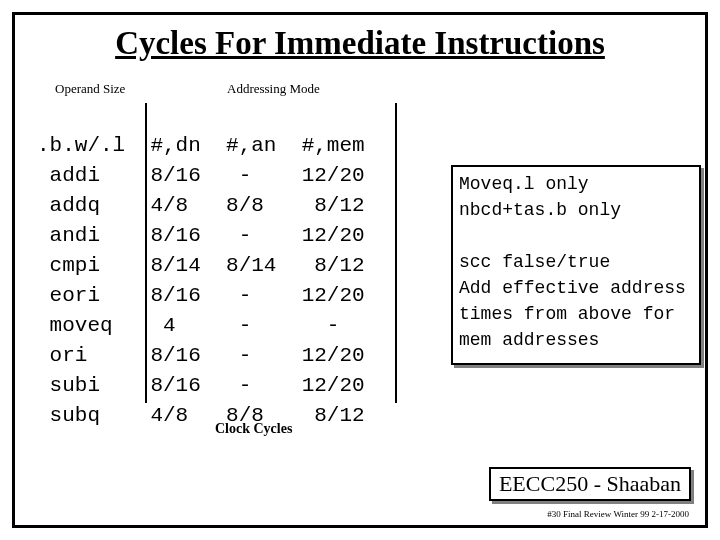  I want to click on table-row: eori 8/16 - 12/20, so click(201, 296).